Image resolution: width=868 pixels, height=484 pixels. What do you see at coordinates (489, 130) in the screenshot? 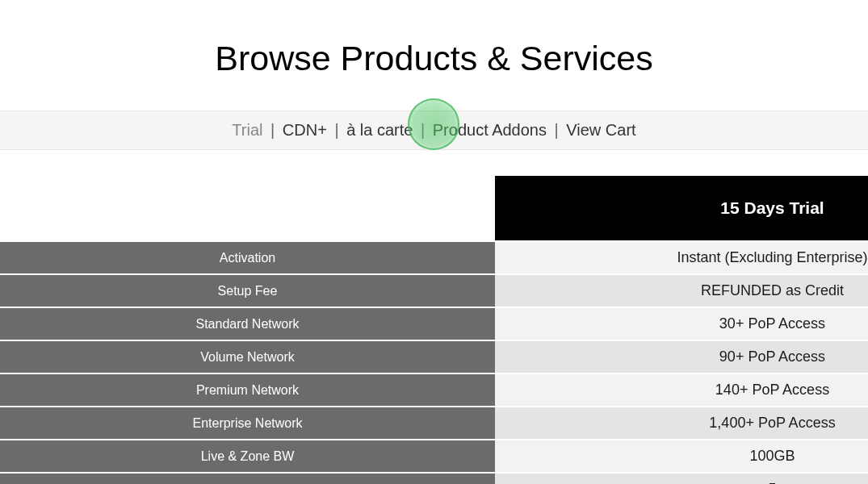
I see `nav-link-product-addons: Product Addons` at bounding box center [489, 130].